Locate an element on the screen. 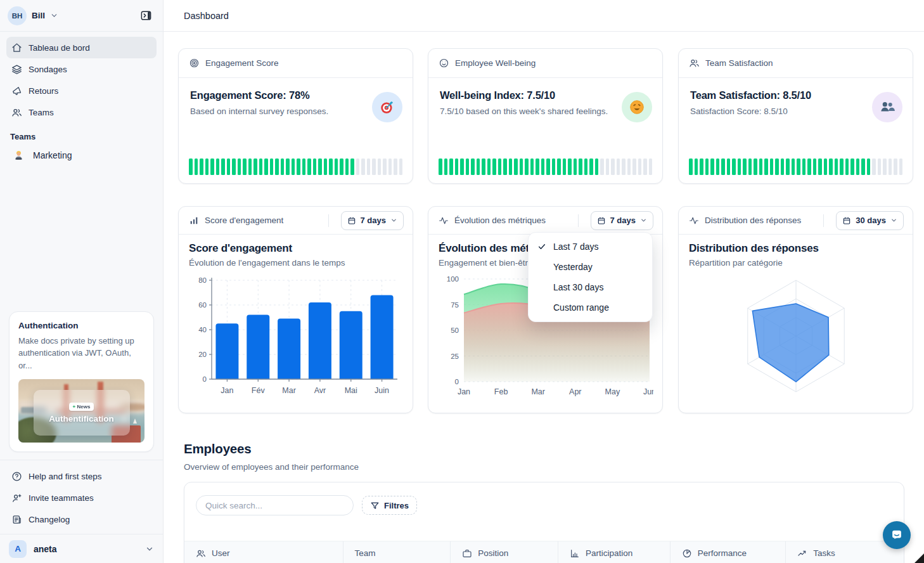 This screenshot has width=924, height=563. svg-text: 20 is located at coordinates (203, 354).